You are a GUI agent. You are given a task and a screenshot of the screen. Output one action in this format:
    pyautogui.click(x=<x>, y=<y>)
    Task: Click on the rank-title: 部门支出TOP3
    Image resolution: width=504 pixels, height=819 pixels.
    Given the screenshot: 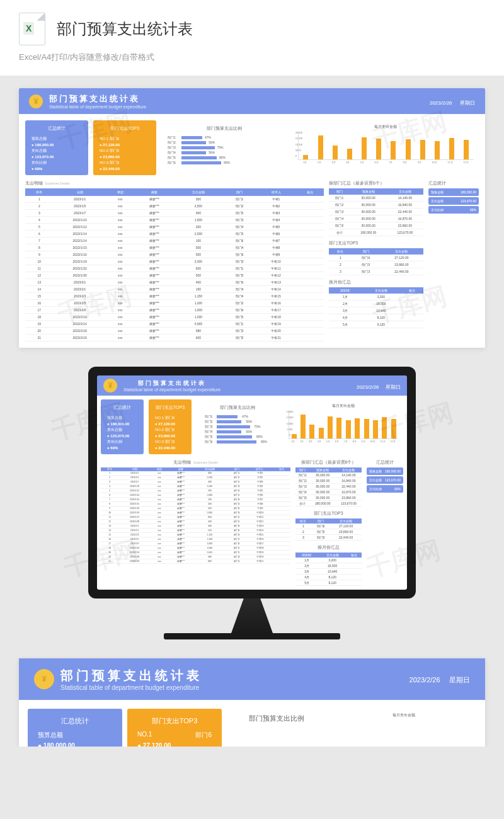 What is the action you would take?
    pyautogui.click(x=329, y=513)
    